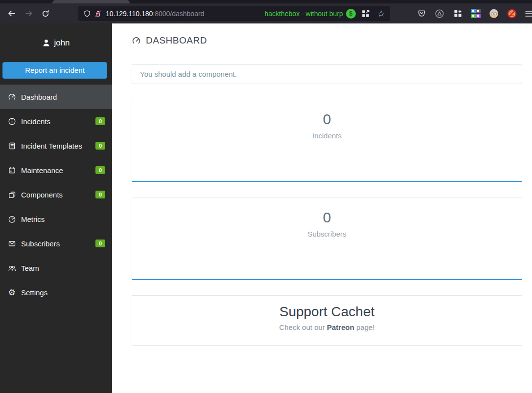  What do you see at coordinates (322, 41) in the screenshot?
I see `page-header: DASHBOARD` at bounding box center [322, 41].